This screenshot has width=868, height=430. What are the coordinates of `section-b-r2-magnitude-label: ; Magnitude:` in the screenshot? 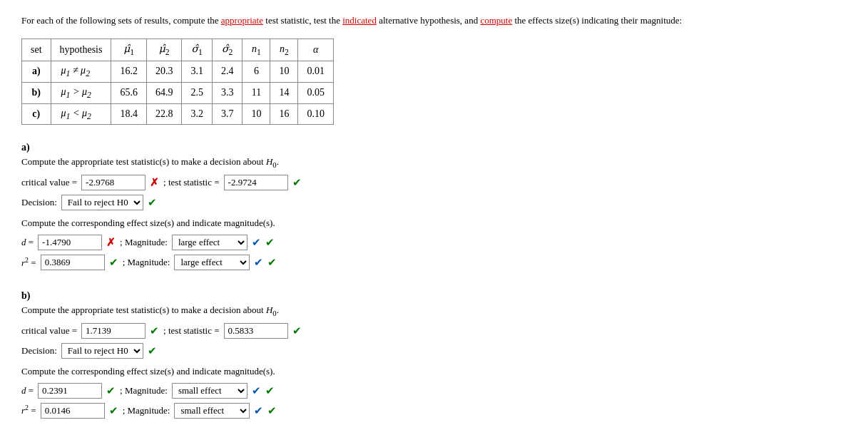 It's located at (147, 411).